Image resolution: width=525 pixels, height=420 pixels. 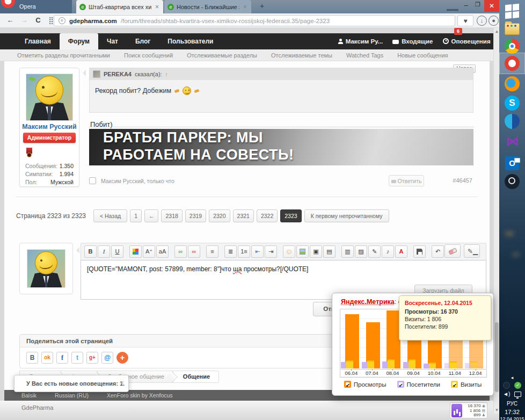 I want to click on toggle-editor-mode-button: ✎▁, so click(x=472, y=251).